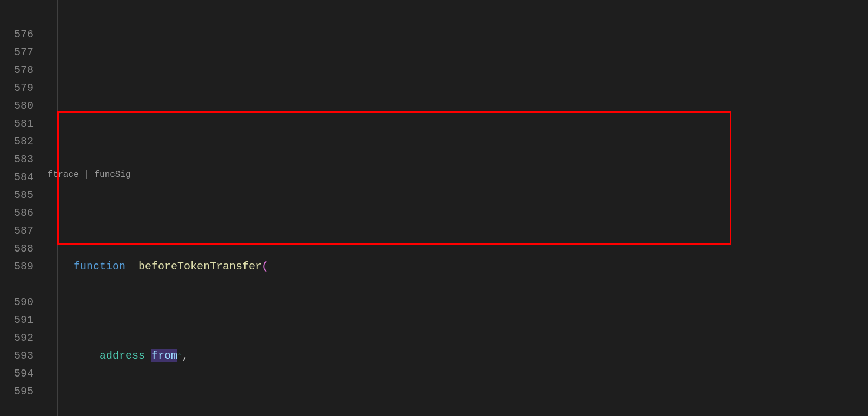 The height and width of the screenshot is (416, 868). I want to click on code-line: function _beforeTokenTransfer(, so click(458, 266).